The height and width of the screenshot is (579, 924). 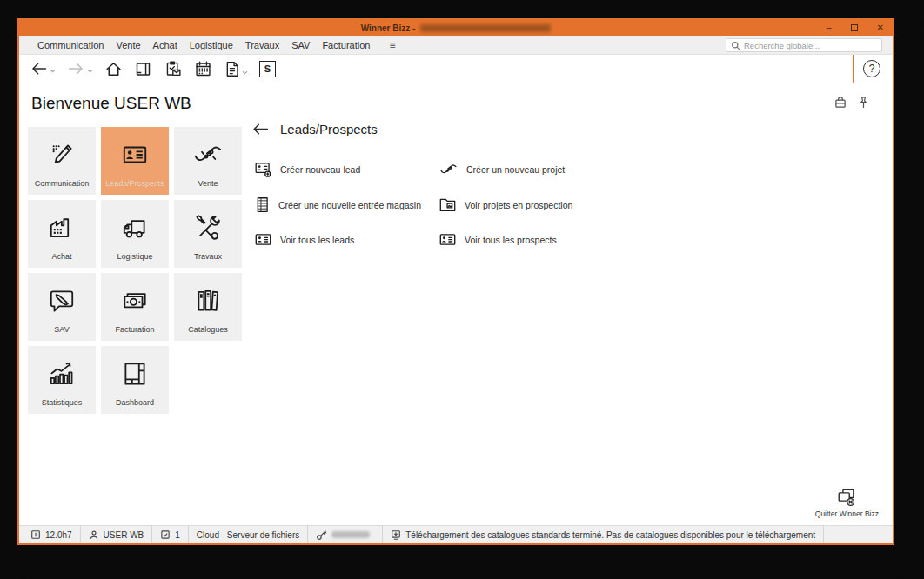 What do you see at coordinates (124, 536) in the screenshot?
I see `status-text: USER WB` at bounding box center [124, 536].